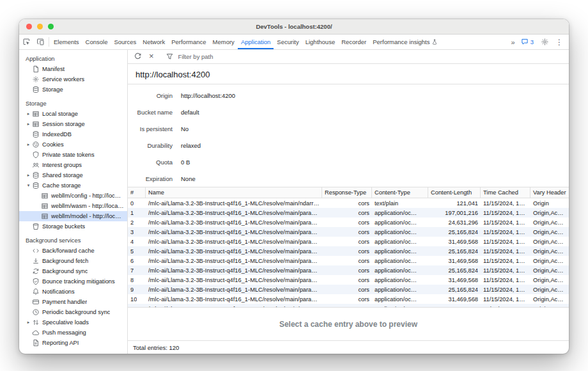 The image size is (588, 371). What do you see at coordinates (68, 155) in the screenshot?
I see `sidebar-item-label: Private state tokens` at bounding box center [68, 155].